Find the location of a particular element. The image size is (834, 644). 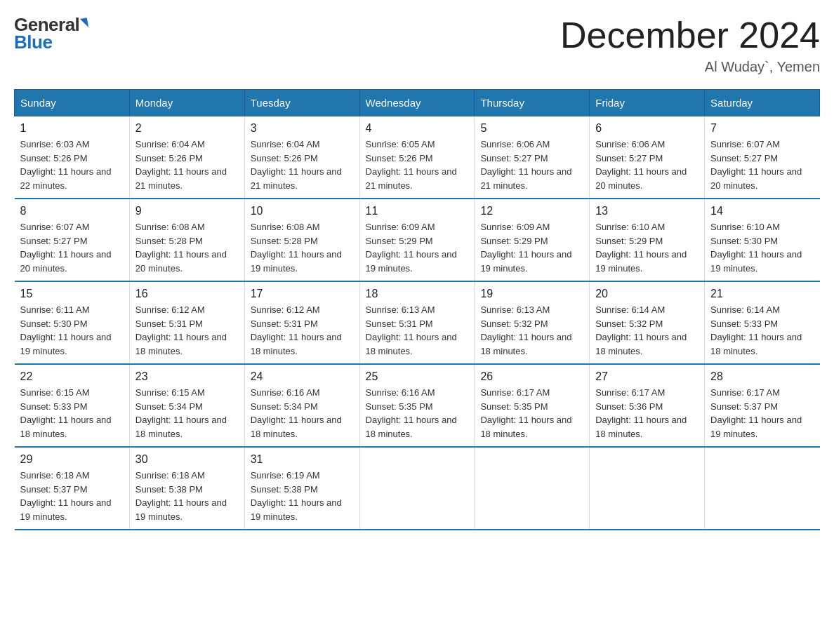

calendar-day-cell: 31 Sunrise: 6:19 AMSunset: 5:38 PMDaylig… is located at coordinates (302, 488).